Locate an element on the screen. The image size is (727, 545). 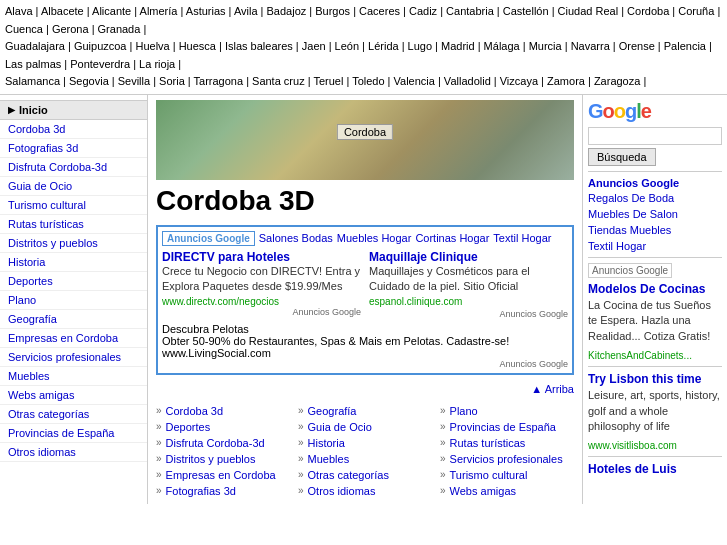
ad1-body: Crece tu Negocio con DIRECTV! Entra y Ex… is located at coordinates (261, 278).